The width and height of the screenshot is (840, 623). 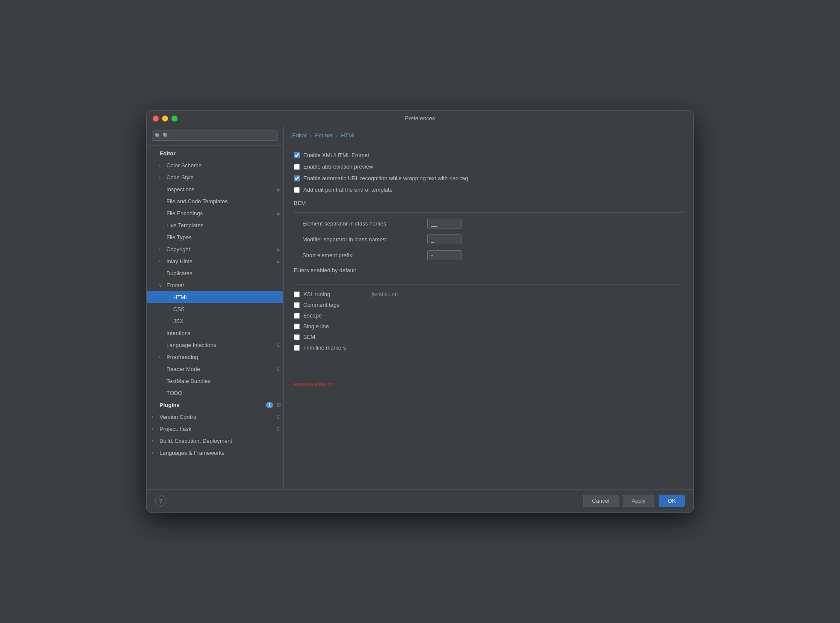 I want to click on help-button: ?, so click(x=161, y=501).